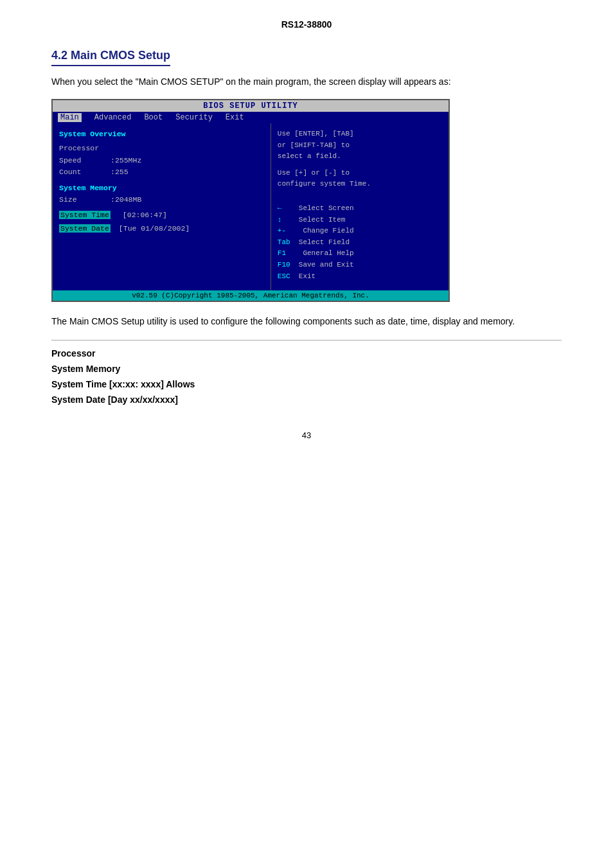  I want to click on bios-nav-bar: Main Advanced Boot Security Exit, so click(251, 118).